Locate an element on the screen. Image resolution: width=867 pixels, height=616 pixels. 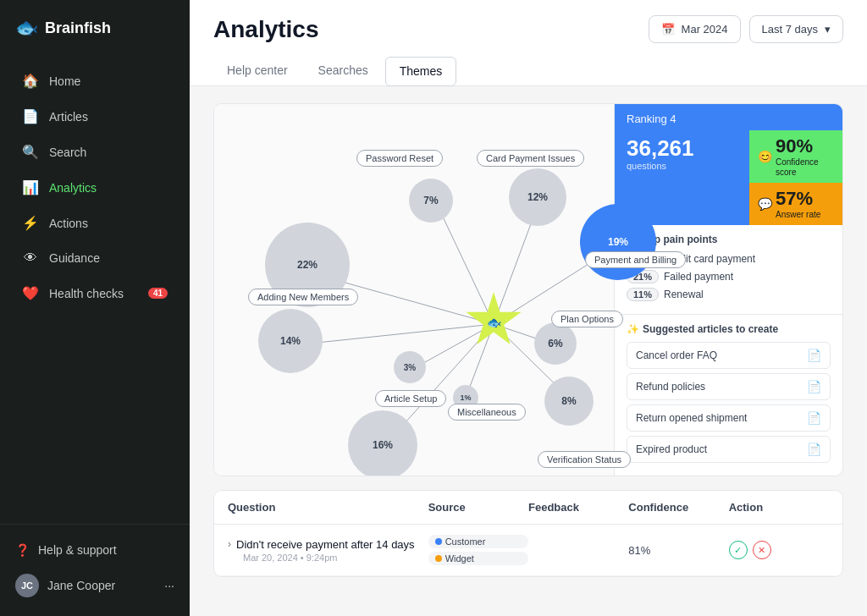
confidence-score-label: Confidence score is located at coordinates (804, 168).